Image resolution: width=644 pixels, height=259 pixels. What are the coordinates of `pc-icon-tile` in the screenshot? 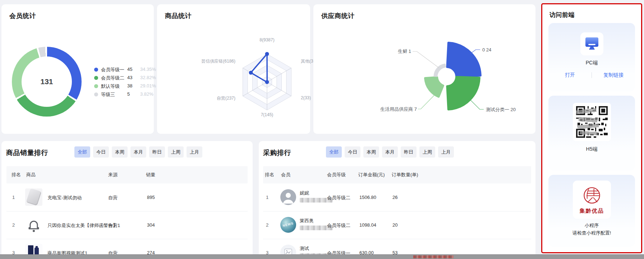 It's located at (592, 44).